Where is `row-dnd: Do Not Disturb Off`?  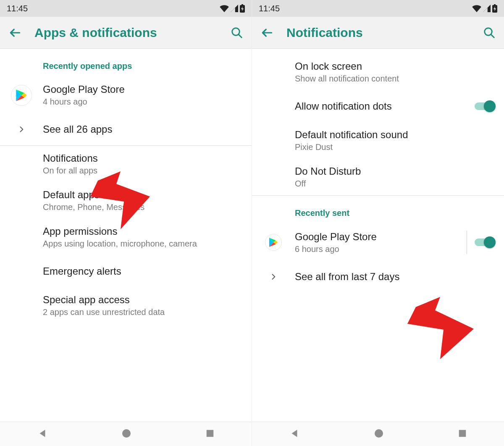 row-dnd: Do Not Disturb Off is located at coordinates (378, 177).